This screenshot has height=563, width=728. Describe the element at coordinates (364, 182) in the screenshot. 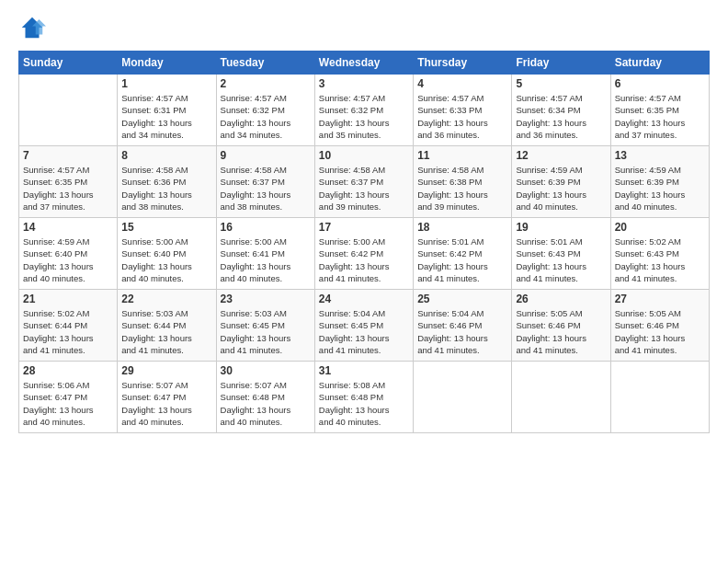

I see `calendar-cell: 10Sunrise: 4:58 AM Sunset: 6:37 PM Dayli…` at that location.